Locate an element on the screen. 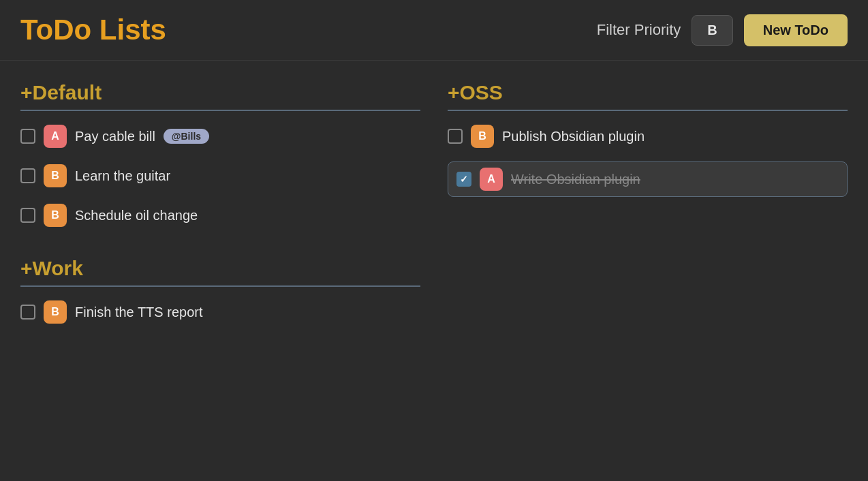  checkbox-schedule-oil-change is located at coordinates (28, 215).